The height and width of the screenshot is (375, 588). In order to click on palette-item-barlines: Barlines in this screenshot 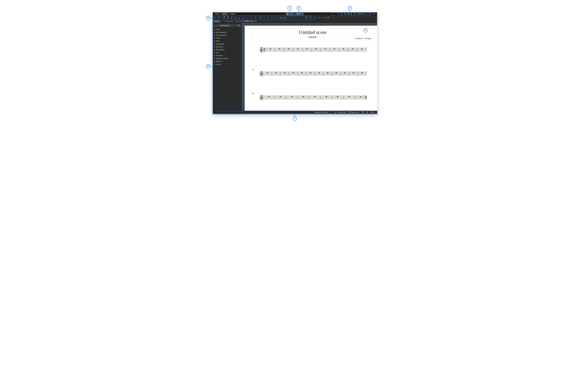, I will do `click(227, 61)`.